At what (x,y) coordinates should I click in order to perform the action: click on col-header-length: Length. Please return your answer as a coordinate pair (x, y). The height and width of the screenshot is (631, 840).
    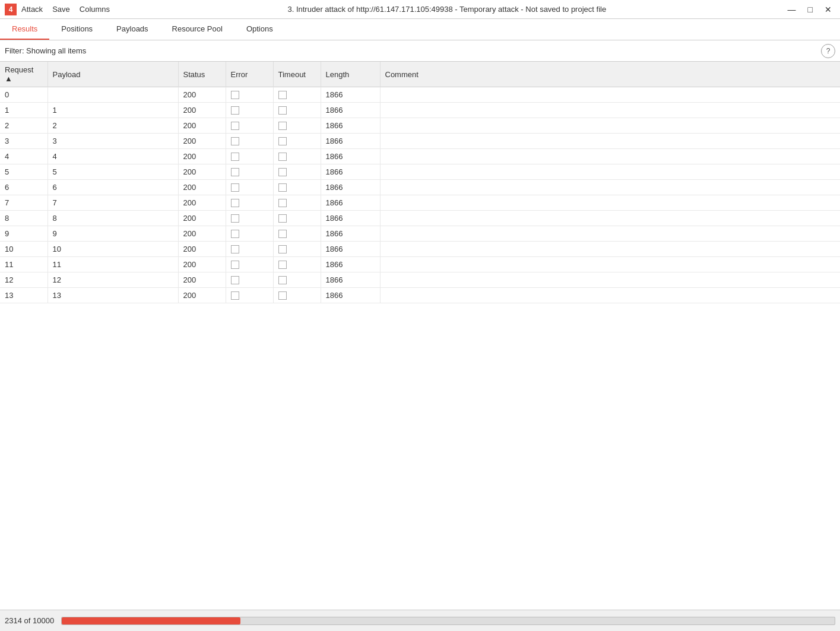
    Looking at the image, I should click on (350, 75).